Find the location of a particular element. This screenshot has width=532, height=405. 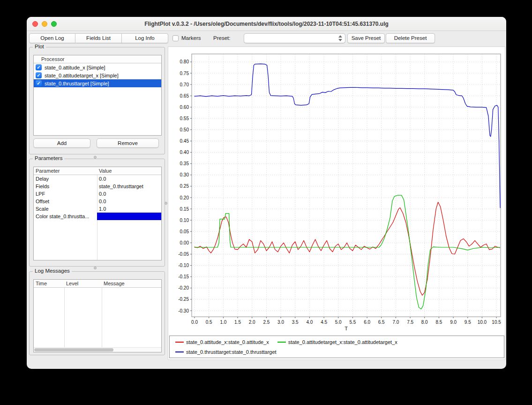

svg-text: 3.0 is located at coordinates (281, 322).